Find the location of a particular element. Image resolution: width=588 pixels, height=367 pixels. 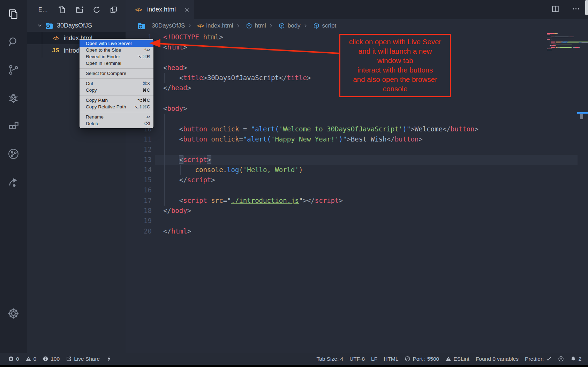

status-errors-count: 0 is located at coordinates (14, 359).